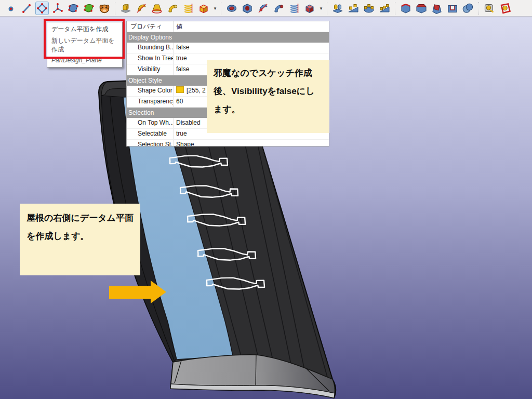  Describe the element at coordinates (310, 8) in the screenshot. I see `subtractive-primitive-box-icon` at that location.